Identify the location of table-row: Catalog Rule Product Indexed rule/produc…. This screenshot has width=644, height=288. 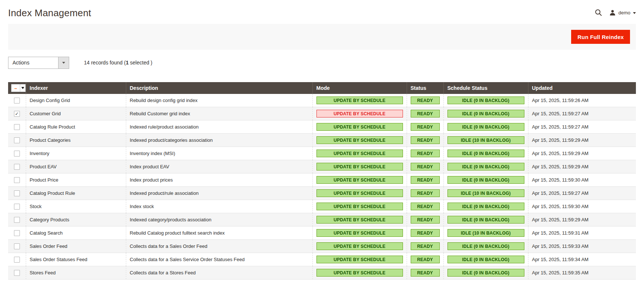
(322, 127).